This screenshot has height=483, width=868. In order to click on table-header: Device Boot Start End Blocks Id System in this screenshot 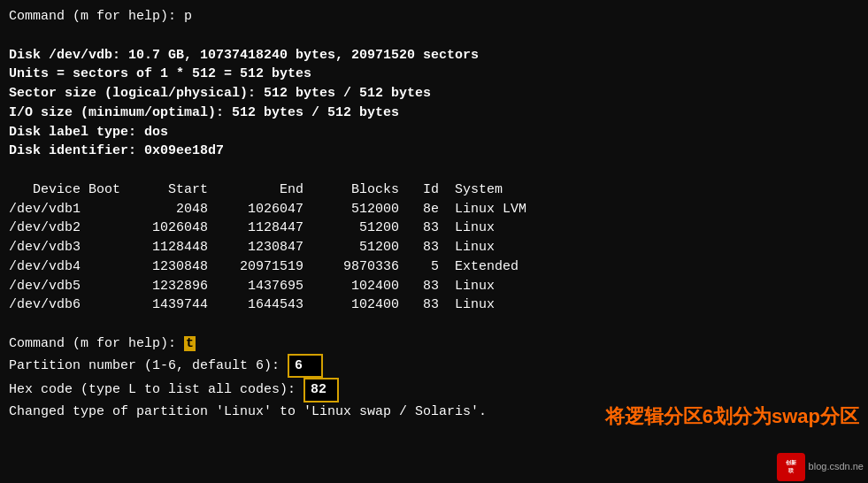, I will do `click(434, 190)`.